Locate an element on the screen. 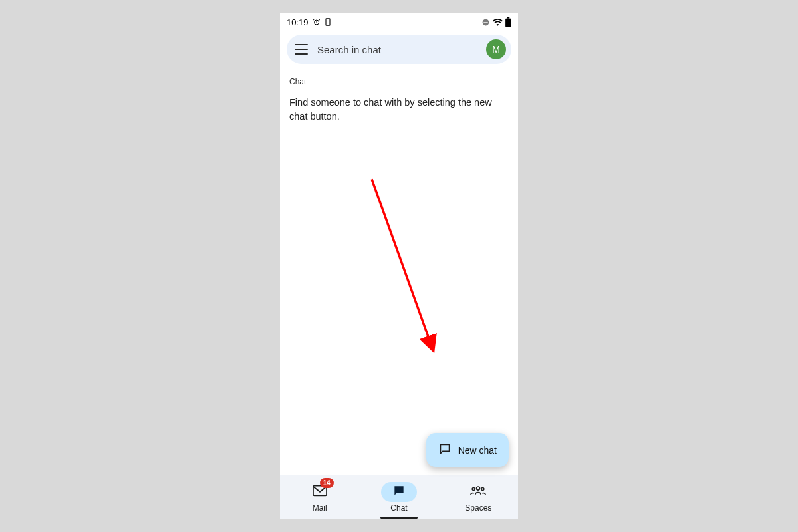 Image resolution: width=798 pixels, height=532 pixels. nav-mail-pill: 14 is located at coordinates (320, 492).